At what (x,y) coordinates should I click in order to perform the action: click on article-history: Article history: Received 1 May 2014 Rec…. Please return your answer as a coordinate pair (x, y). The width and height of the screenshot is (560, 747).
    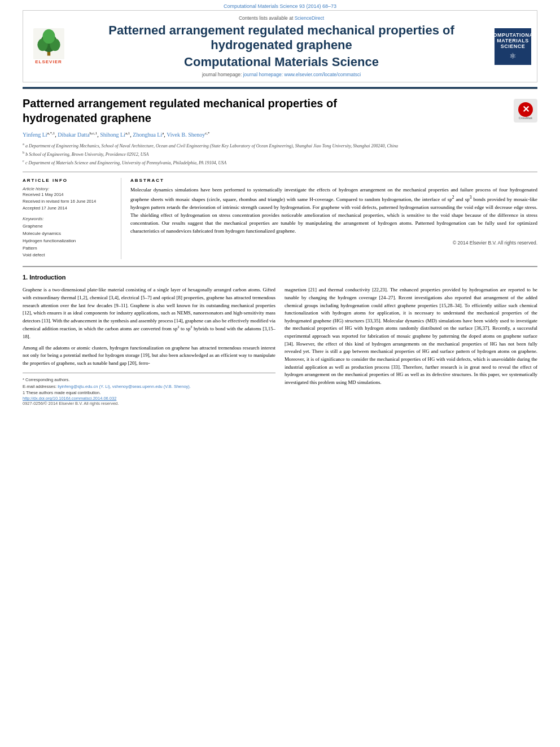
    Looking at the image, I should click on (68, 199).